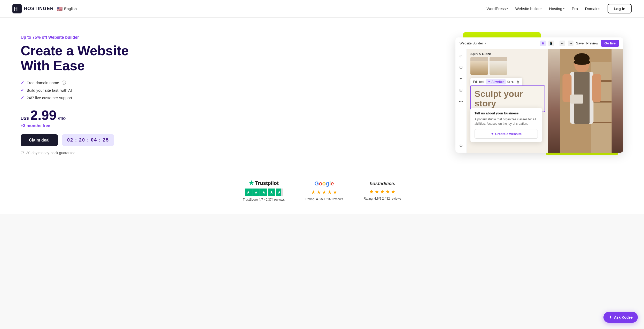 This screenshot has width=644, height=329. I want to click on golive-button: Go live, so click(610, 43).